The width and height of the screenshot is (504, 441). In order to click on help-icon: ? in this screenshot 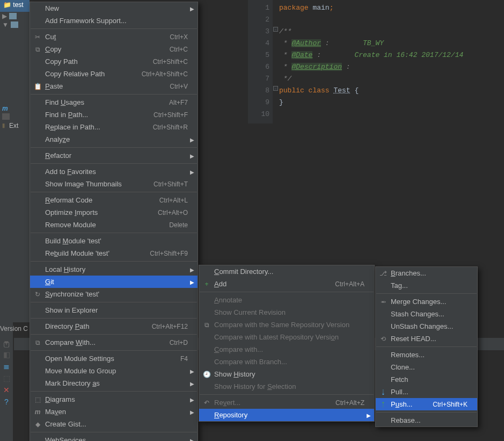, I will do `click(6, 402)`.